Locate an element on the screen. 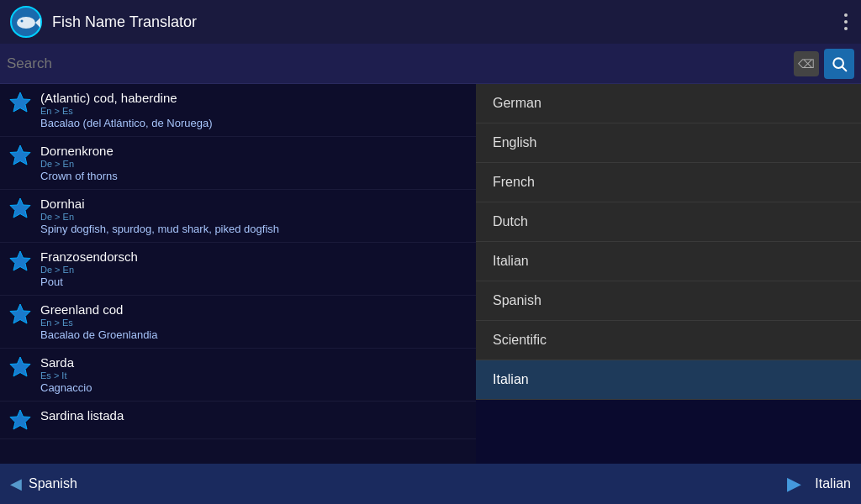 Image resolution: width=861 pixels, height=504 pixels. search-icon is located at coordinates (839, 64).